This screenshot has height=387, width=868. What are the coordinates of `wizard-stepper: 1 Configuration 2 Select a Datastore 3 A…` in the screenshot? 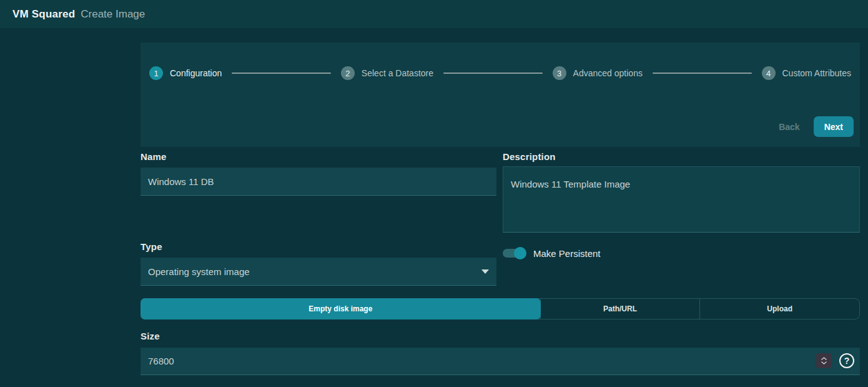 It's located at (500, 61).